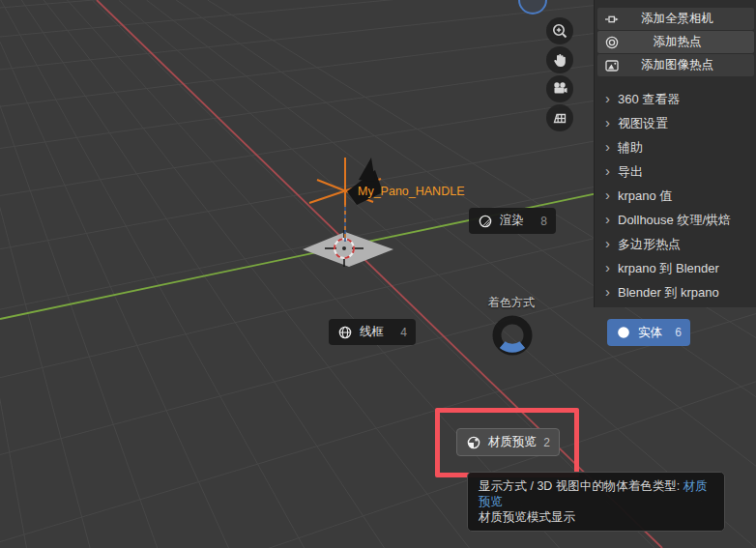 Image resolution: width=756 pixels, height=548 pixels. What do you see at coordinates (676, 66) in the screenshot?
I see `add-image-hotspot-button: 添加图像热点` at bounding box center [676, 66].